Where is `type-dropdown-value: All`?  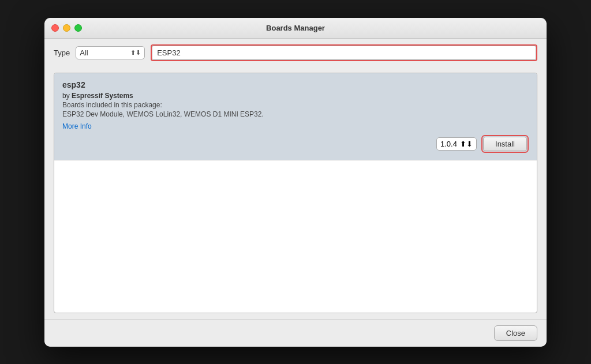 type-dropdown-value: All is located at coordinates (84, 53).